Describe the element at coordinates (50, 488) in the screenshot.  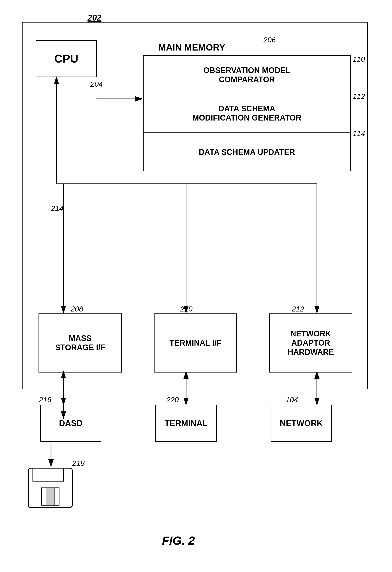
I see `floppy-disk-icon` at that location.